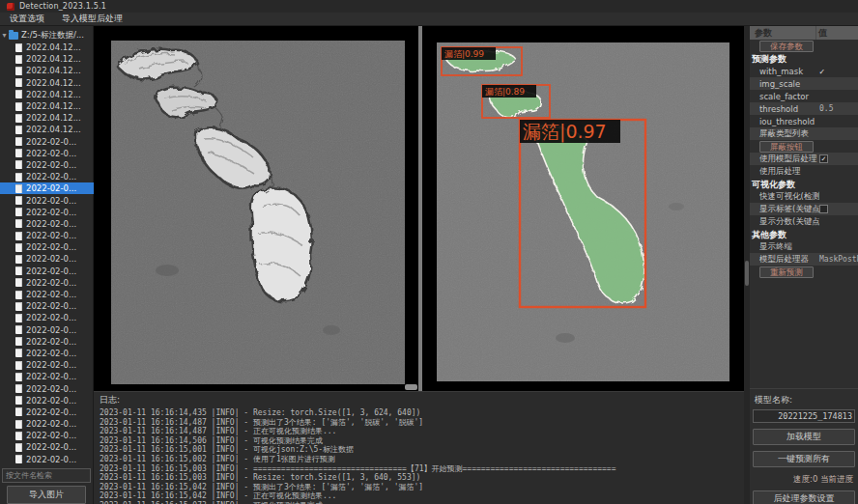 The height and width of the screenshot is (504, 858). Describe the element at coordinates (804, 222) in the screenshot. I see `param-row: 显示分数(关键点)` at that location.